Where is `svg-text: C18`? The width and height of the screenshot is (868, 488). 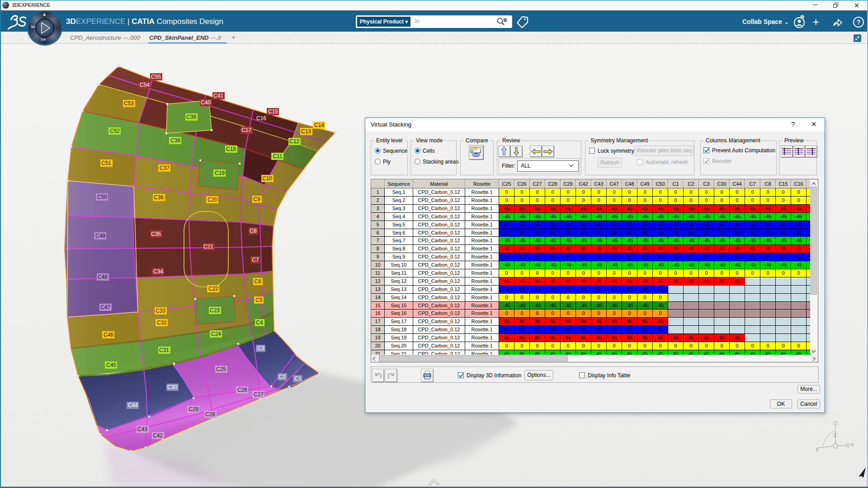
svg-text: C18 is located at coordinates (231, 149).